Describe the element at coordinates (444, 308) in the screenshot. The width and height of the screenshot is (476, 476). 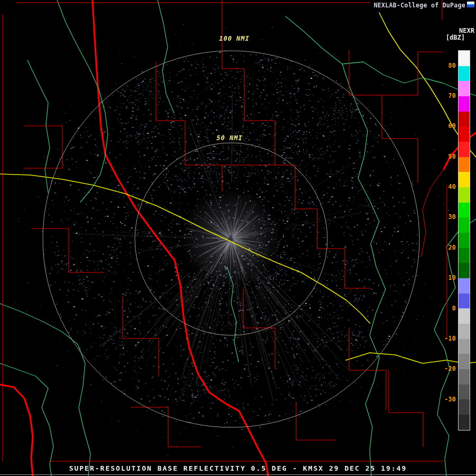
I see `colorbar-tick-label: 0` at that location.